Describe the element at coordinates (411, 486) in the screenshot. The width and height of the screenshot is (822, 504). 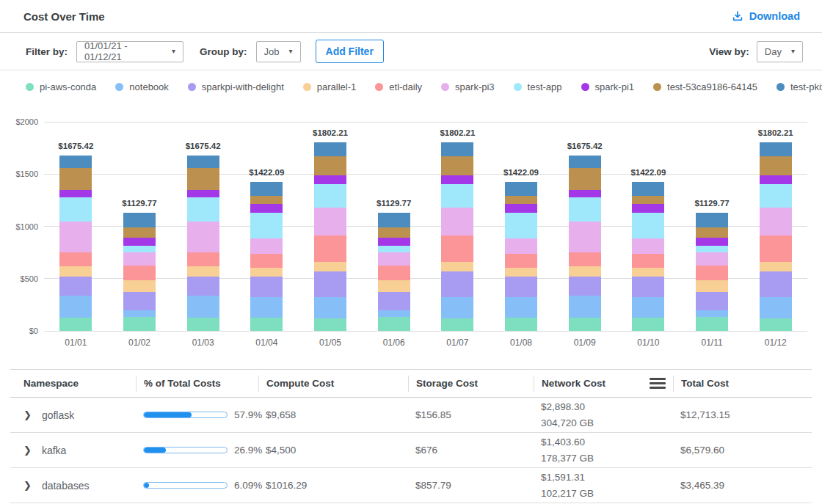
I see `table-row: ❯databases6.09%$1016.29$857.79$1,591.311…` at that location.